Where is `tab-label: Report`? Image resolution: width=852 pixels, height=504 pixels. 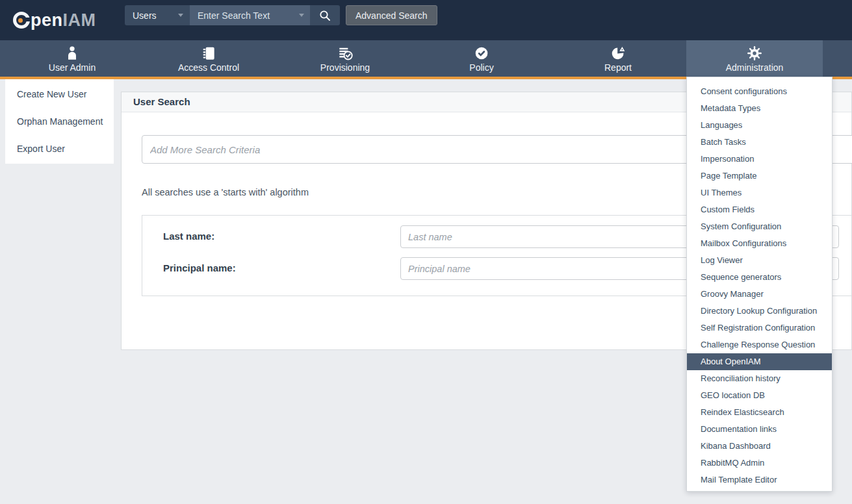
tab-label: Report is located at coordinates (618, 68).